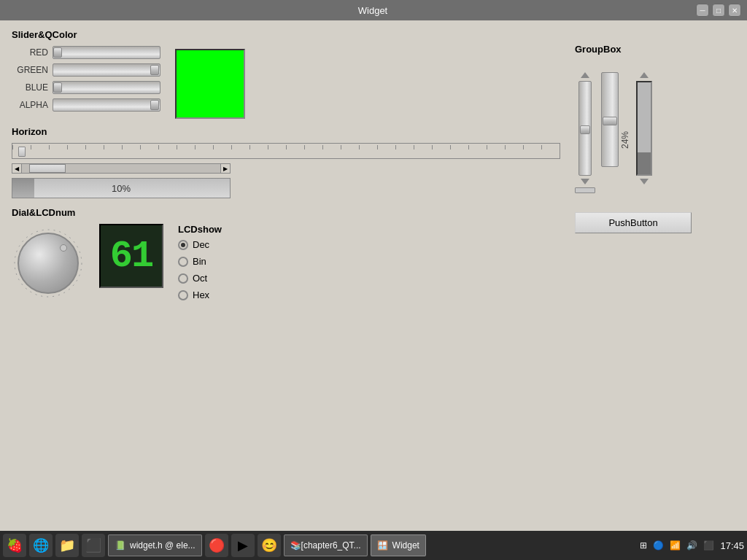 The width and height of the screenshot is (747, 560). What do you see at coordinates (286, 254) in the screenshot?
I see `dial-lcd-section: Dial&LCDnum 61` at bounding box center [286, 254].